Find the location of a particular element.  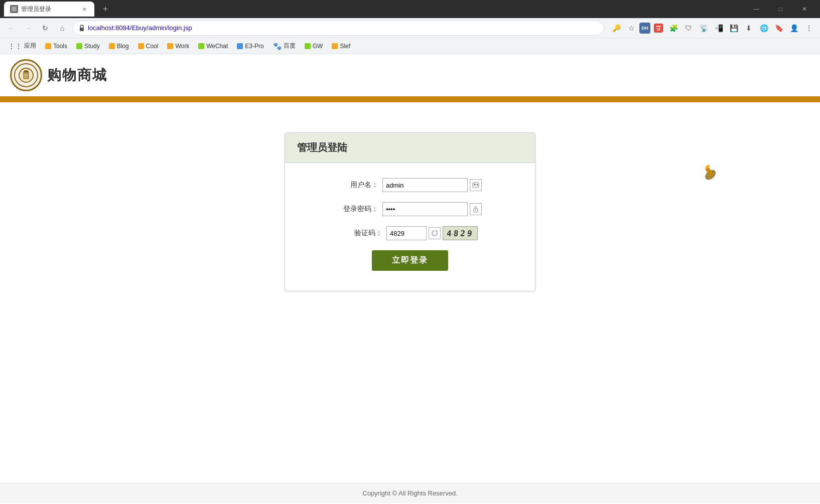

username-input is located at coordinates (425, 185).